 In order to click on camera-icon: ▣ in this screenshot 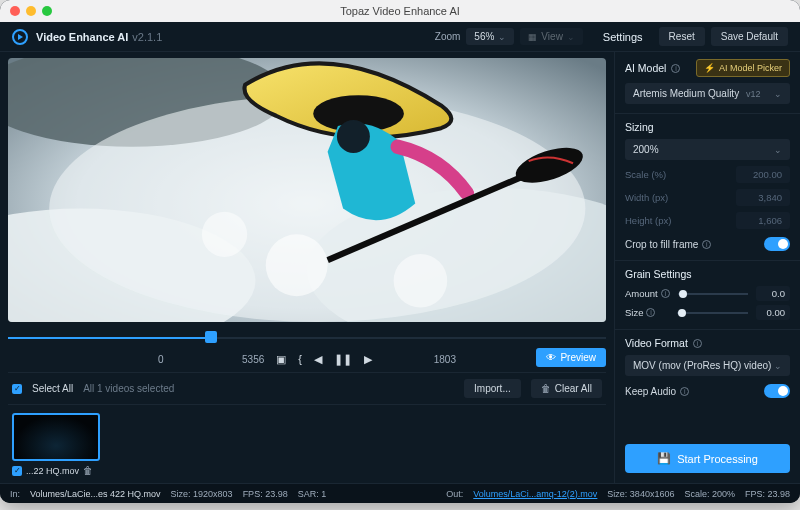, I will do `click(281, 360)`.